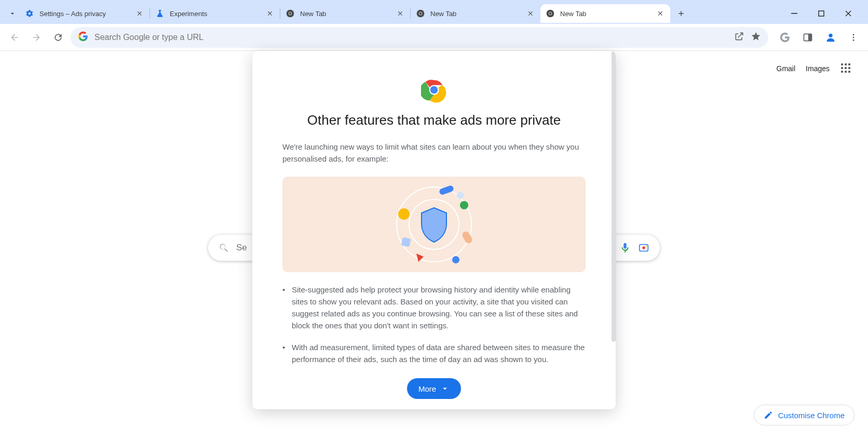  What do you see at coordinates (411, 37) in the screenshot?
I see `omnibox-input` at bounding box center [411, 37].